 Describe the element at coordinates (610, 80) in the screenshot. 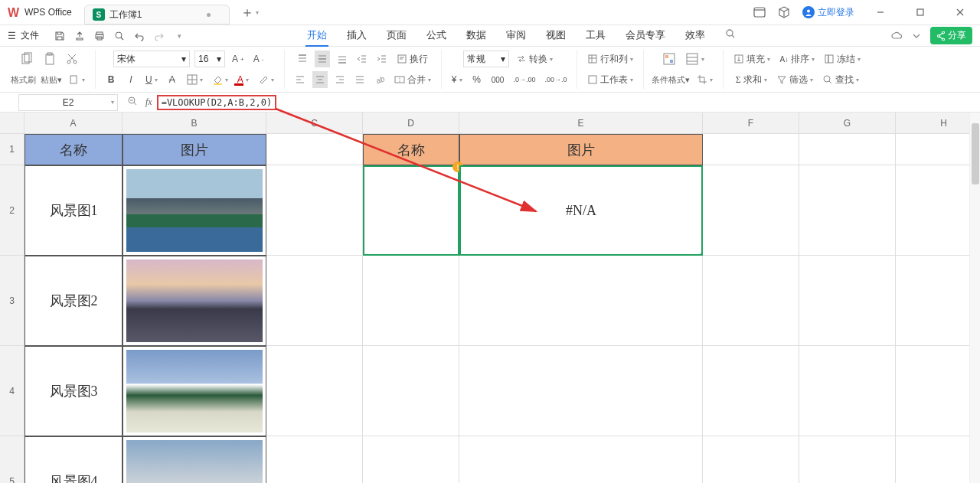

I see `worksheet-button: 工作表▾` at that location.